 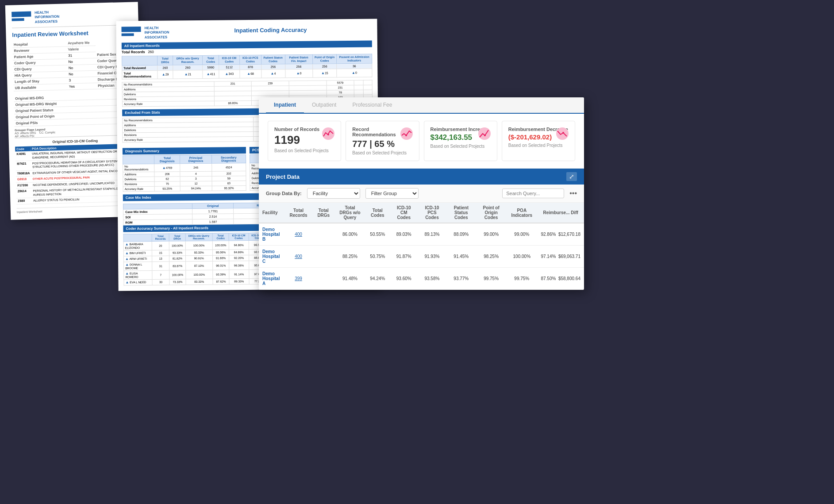 What do you see at coordinates (407, 134) in the screenshot?
I see `recommendations-icon` at bounding box center [407, 134].